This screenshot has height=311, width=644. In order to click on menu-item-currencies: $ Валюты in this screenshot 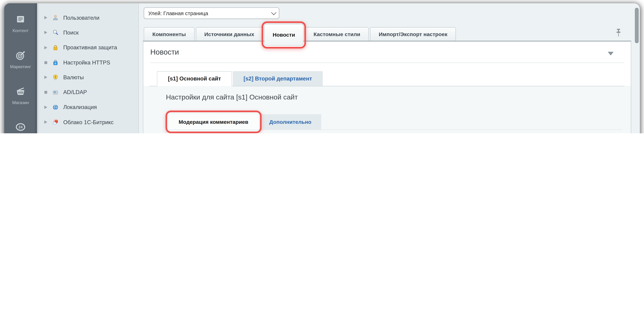, I will do `click(88, 77)`.